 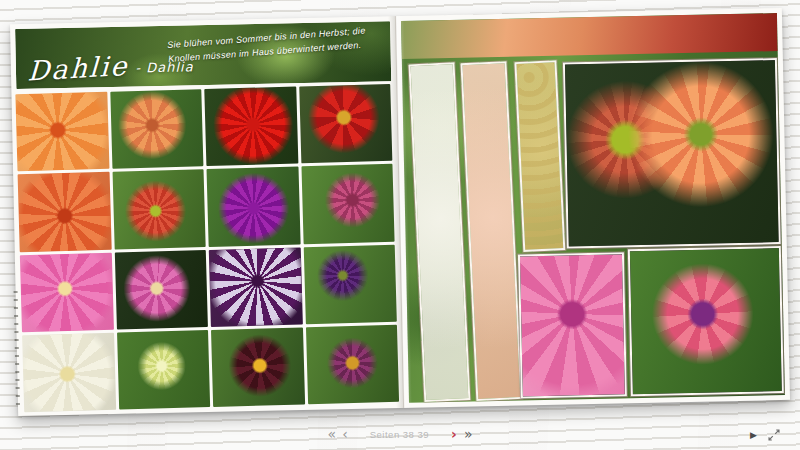 I want to click on photo-pink-dahlia-closeup, so click(x=67, y=292).